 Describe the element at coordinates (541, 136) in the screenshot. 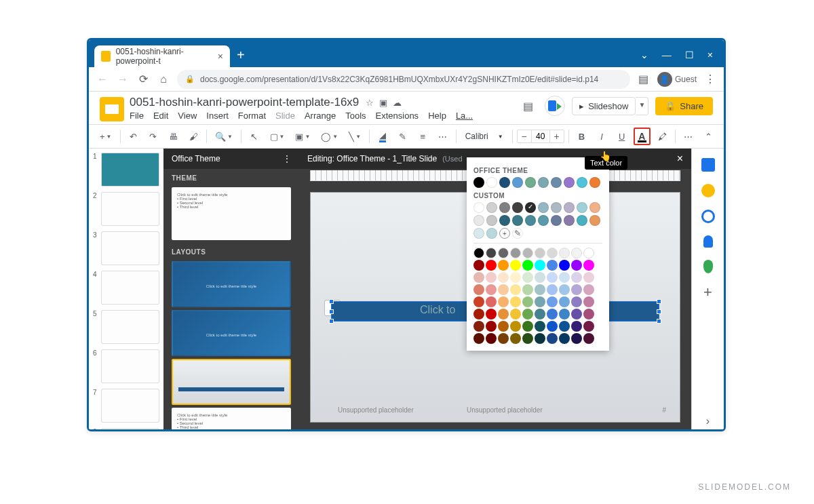

I see `font-size-value: 40` at that location.